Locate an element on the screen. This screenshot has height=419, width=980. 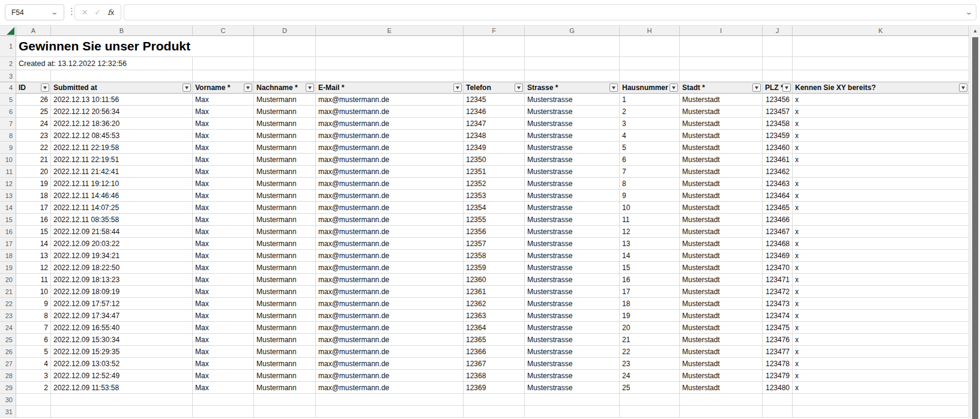
row-header-28: 28 is located at coordinates (8, 376).